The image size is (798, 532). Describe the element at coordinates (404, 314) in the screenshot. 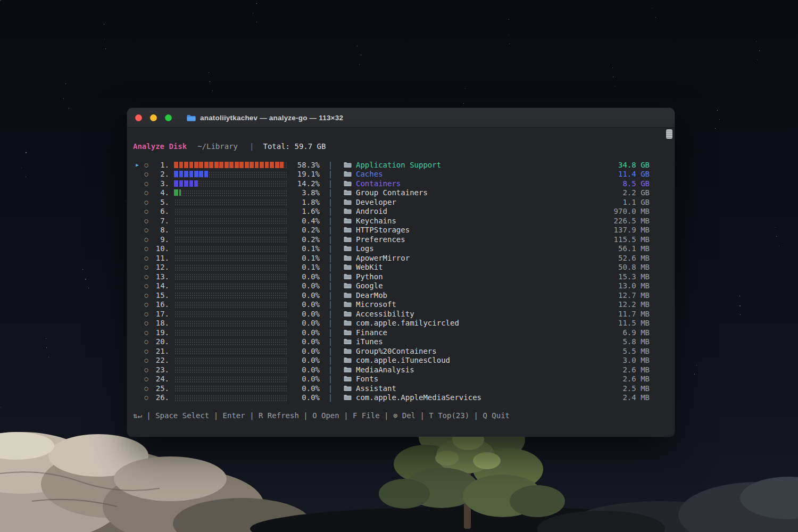

I see `list-item: ○ 17. 0.0% | Accessibility 11.7 MB` at that location.